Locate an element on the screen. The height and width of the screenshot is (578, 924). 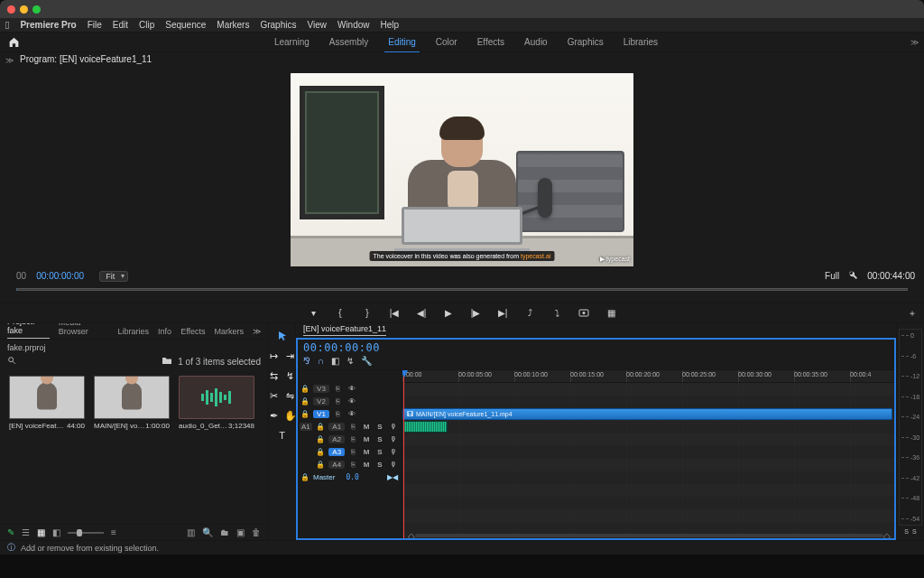
workspace-overflow-icon: ≫ is located at coordinates (915, 42).